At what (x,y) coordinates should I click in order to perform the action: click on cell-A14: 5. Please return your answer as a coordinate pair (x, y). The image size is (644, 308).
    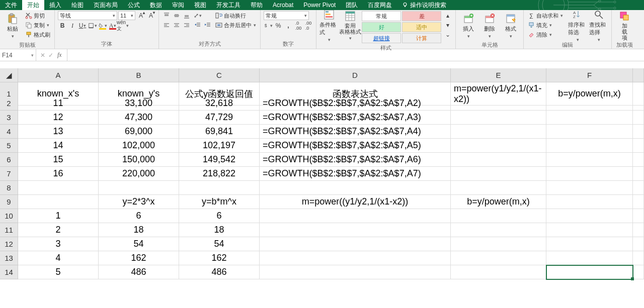
    Looking at the image, I should click on (58, 272).